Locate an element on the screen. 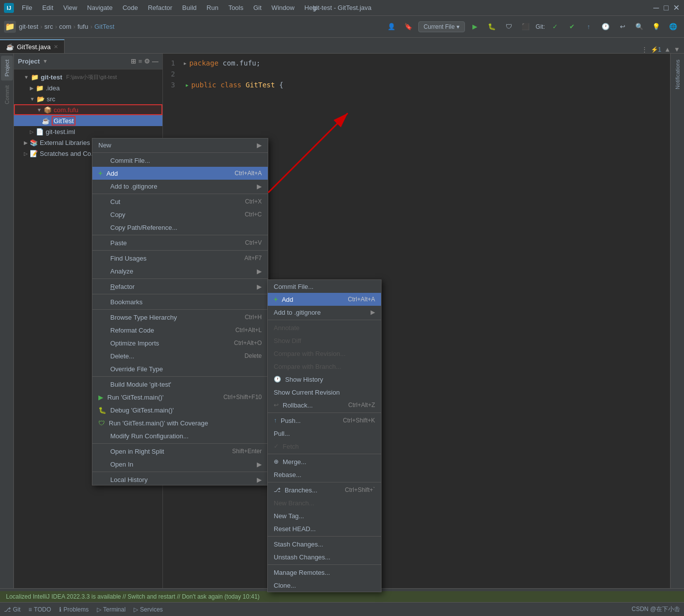  panel-icon-4: — is located at coordinates (155, 62).